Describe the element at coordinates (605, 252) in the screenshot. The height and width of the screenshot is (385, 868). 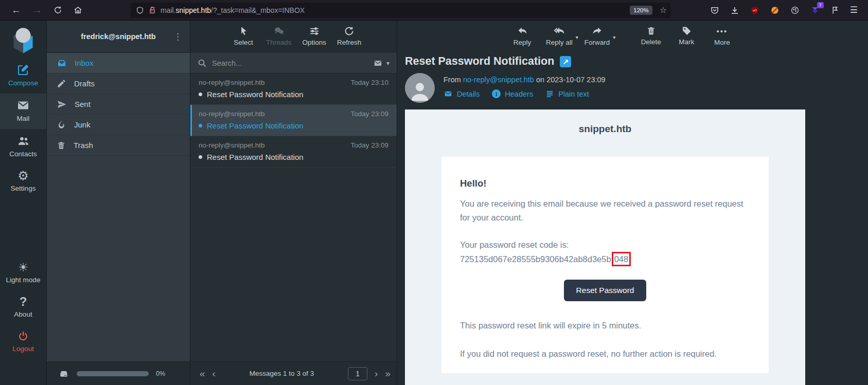
I see `reset-code-block: Your password reset code is: 725135d067e…` at that location.